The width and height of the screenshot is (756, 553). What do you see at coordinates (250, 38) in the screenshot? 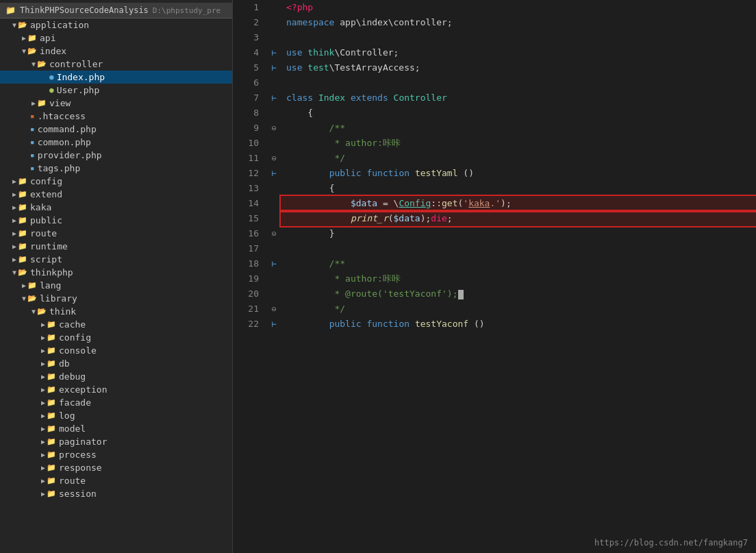
I see `line-number: 3` at bounding box center [250, 38].